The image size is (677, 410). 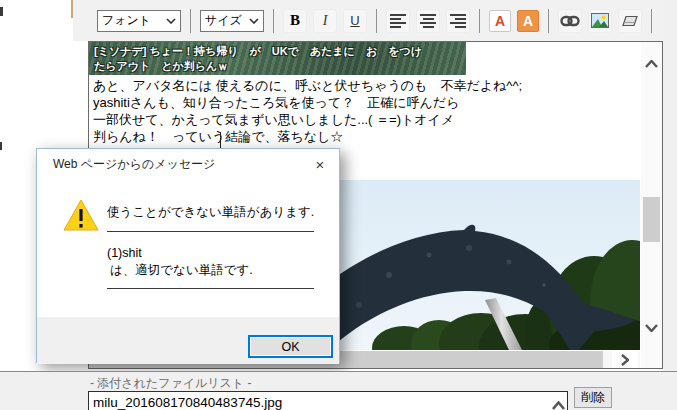 I want to click on insert-image-button, so click(x=600, y=21).